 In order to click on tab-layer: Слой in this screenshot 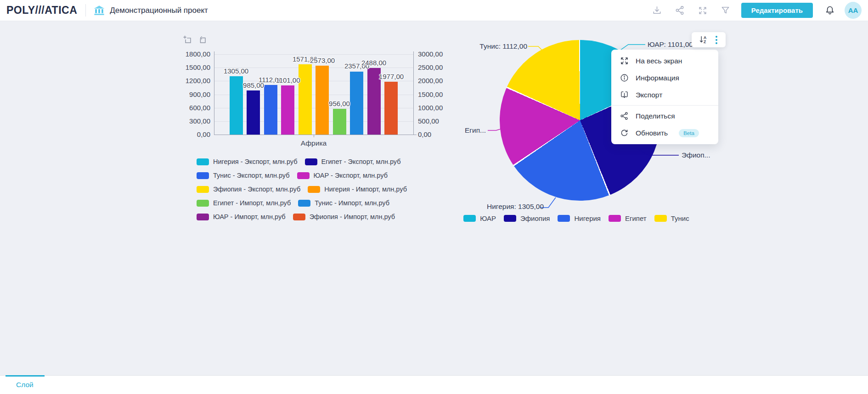, I will do `click(25, 385)`.